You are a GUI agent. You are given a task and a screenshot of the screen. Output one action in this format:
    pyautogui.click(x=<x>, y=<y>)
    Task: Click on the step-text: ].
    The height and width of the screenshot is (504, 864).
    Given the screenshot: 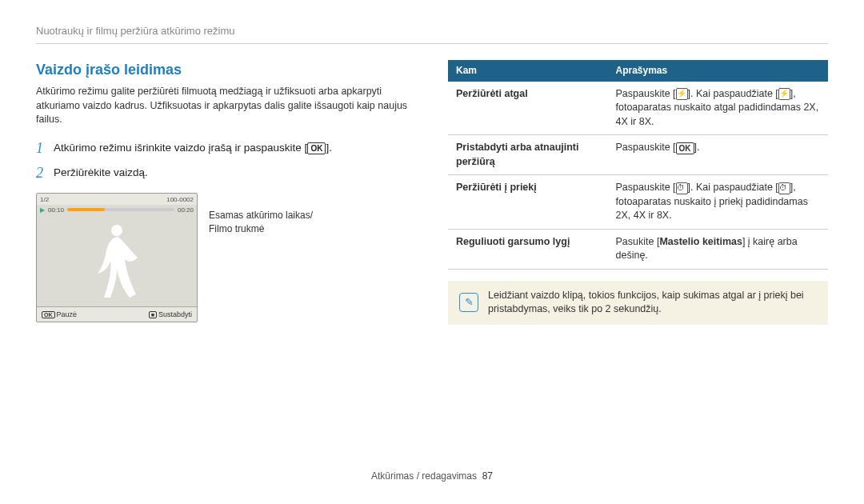 What is the action you would take?
    pyautogui.click(x=329, y=147)
    